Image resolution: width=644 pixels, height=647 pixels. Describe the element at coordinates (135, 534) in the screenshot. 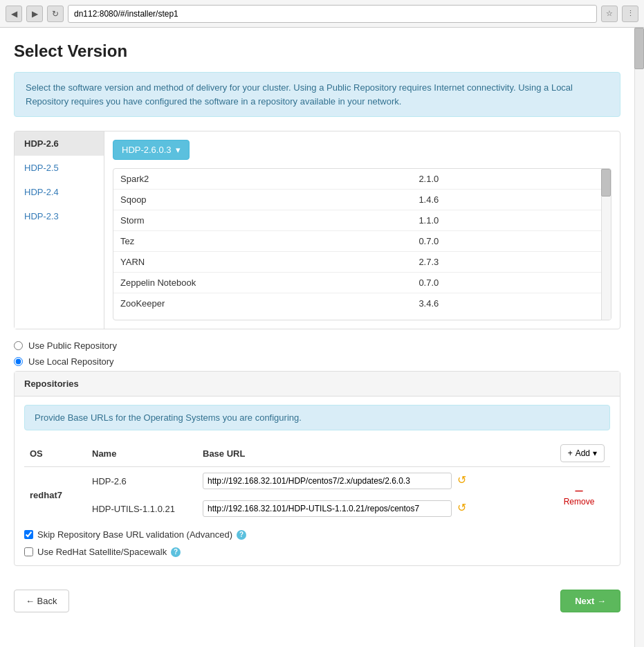

I see `skip-validation-label: Skip Repository Base URL validation (Adv…` at that location.